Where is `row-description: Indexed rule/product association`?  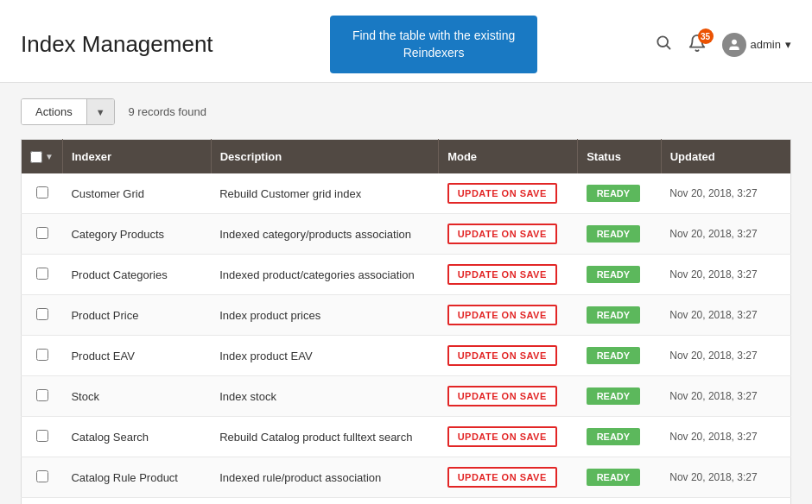
row-description: Indexed rule/product association is located at coordinates (325, 478).